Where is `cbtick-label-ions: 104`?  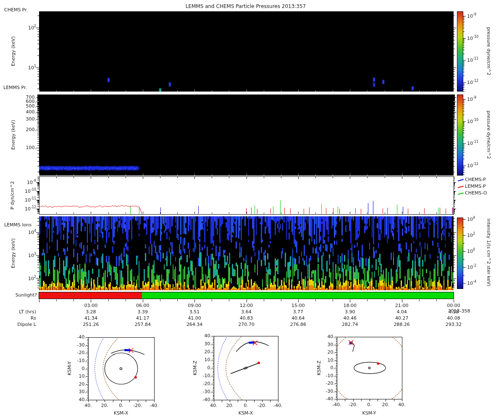
cbtick-label-ions: 104 is located at coordinates (471, 219).